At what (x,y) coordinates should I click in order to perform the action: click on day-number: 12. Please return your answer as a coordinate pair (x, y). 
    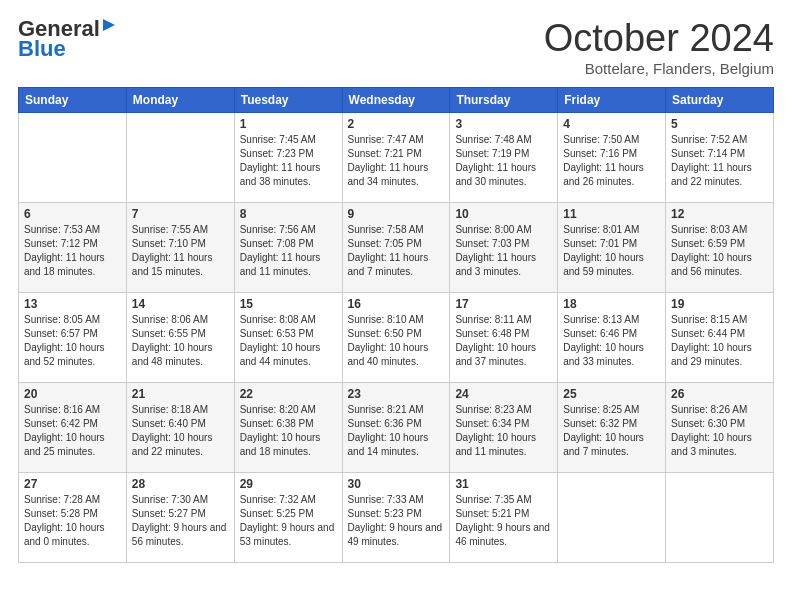
    Looking at the image, I should click on (720, 214).